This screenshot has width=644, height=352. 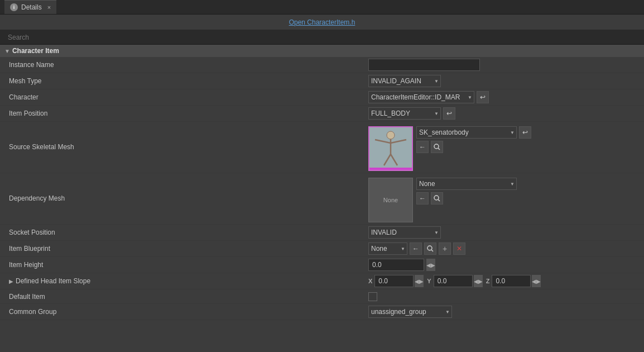 What do you see at coordinates (437, 198) in the screenshot?
I see `dependency-mesh-search-button` at bounding box center [437, 198].